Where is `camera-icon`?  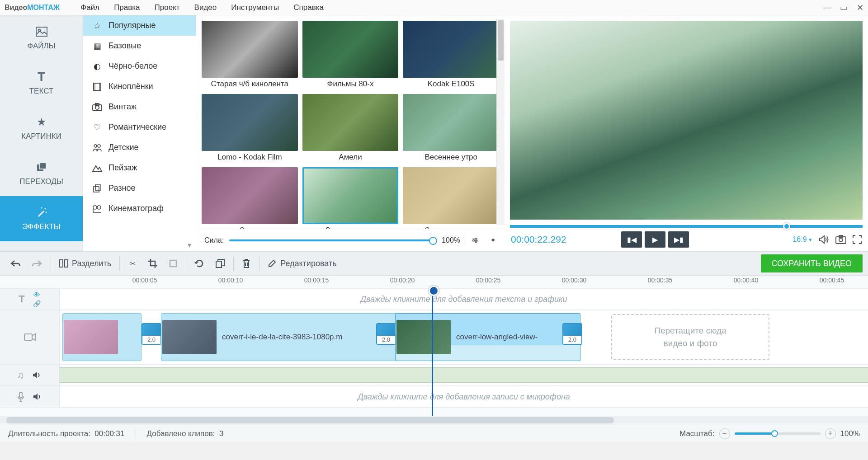 camera-icon is located at coordinates (97, 107).